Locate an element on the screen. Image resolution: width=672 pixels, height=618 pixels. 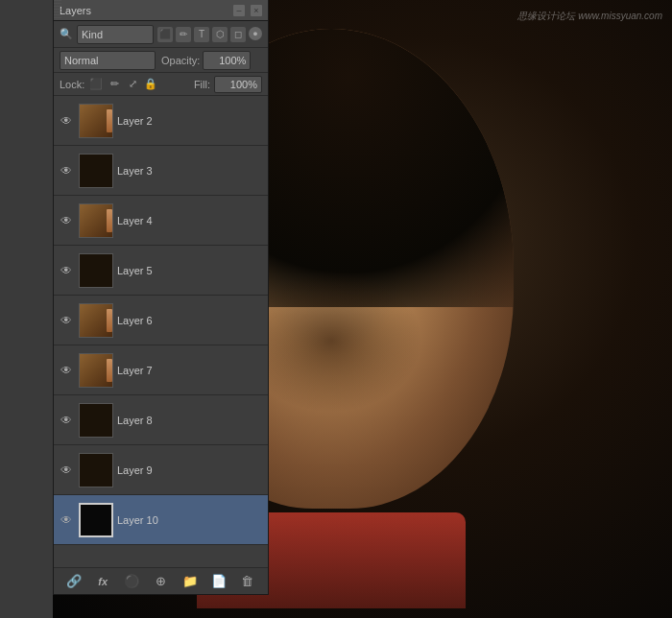
filter-row: 🔍 Kind ⬛ ✏ T ⬡ ◻ ● is located at coordinates (161, 35).